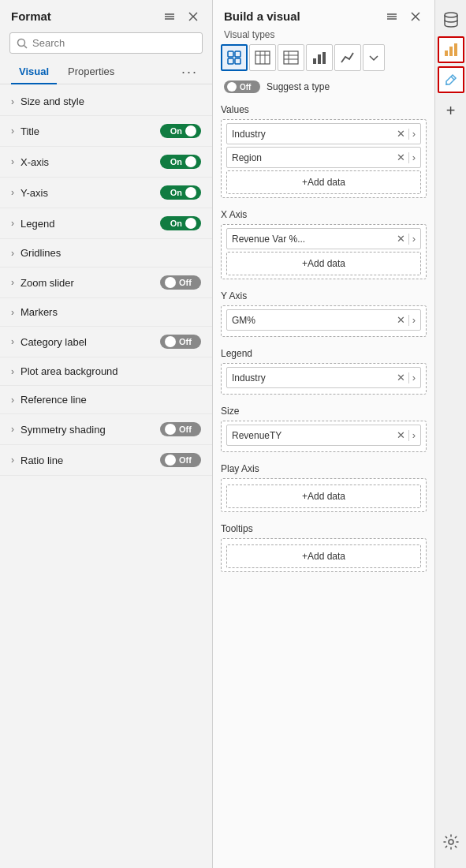  I want to click on settings-icon-btn, so click(451, 842).